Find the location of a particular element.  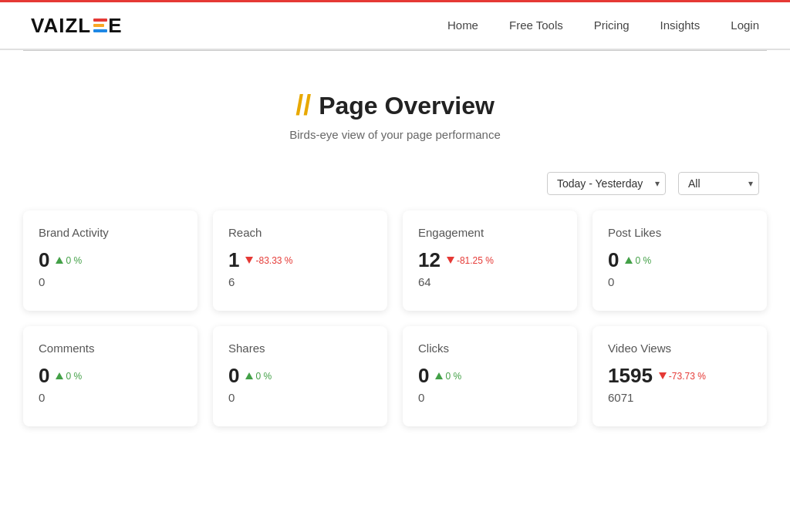

page-subtitle: Birds-eye view of your page performance is located at coordinates (395, 134).